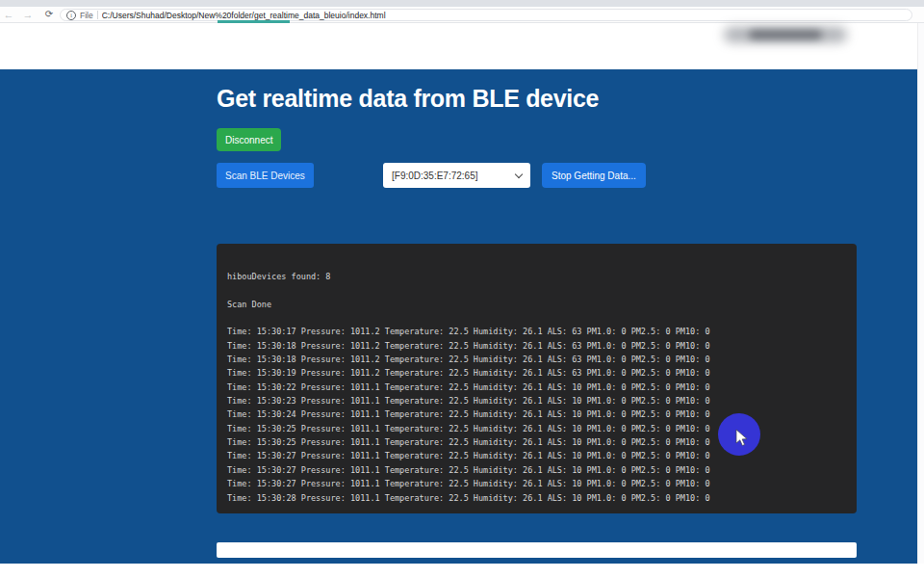 This screenshot has width=924, height=578. What do you see at coordinates (739, 434) in the screenshot?
I see `click-highlight` at bounding box center [739, 434].